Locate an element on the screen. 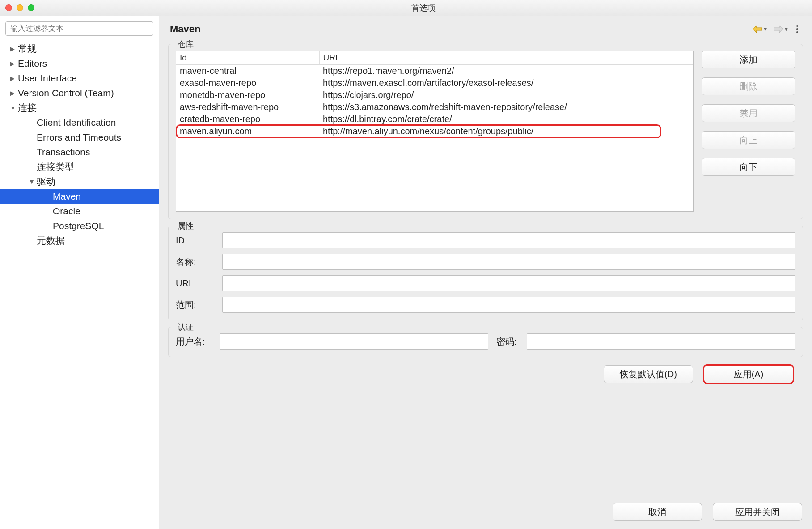 This screenshot has width=812, height=529. tree-item: ▶Version Control (Team) is located at coordinates (80, 93).